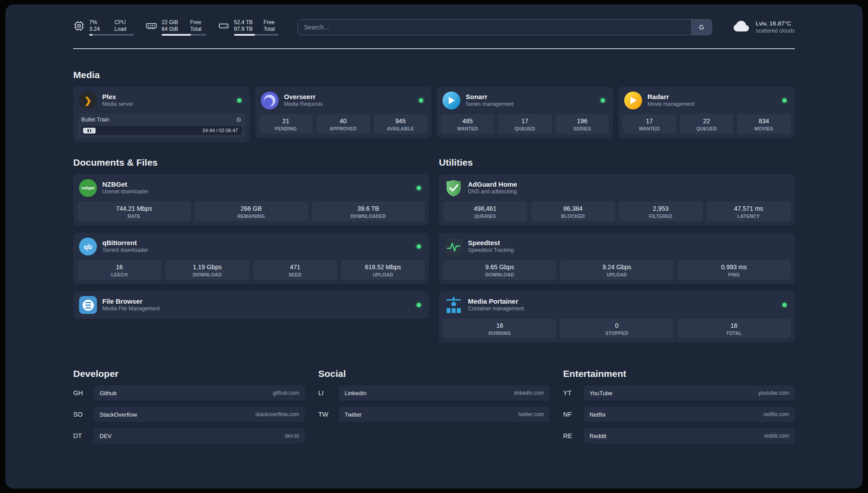 This screenshot has width=868, height=493. Describe the element at coordinates (83, 436) in the screenshot. I see `bookmark-abbr: DT` at that location.